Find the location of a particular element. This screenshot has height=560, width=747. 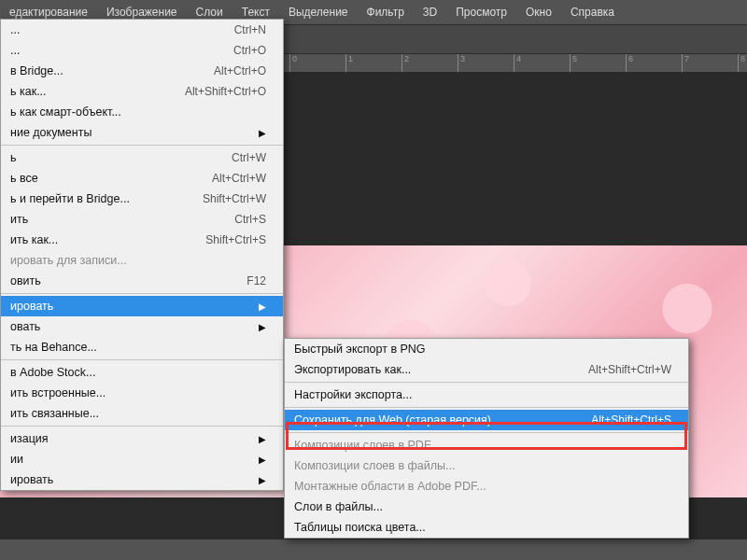

menu-item-label: в Bridge... is located at coordinates (37, 71).